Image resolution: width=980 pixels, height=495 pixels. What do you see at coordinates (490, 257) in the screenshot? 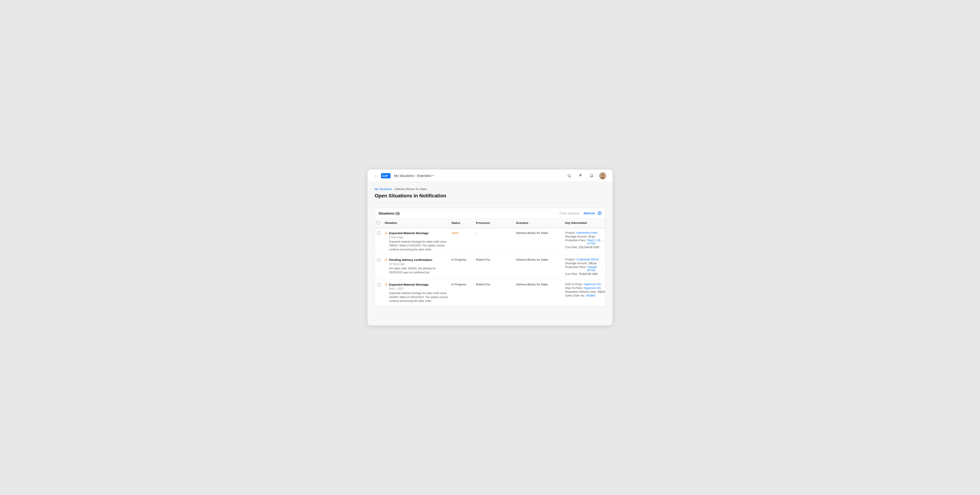
I see `table-card: Situations (3) Close Situation Refresh S…` at bounding box center [490, 257].